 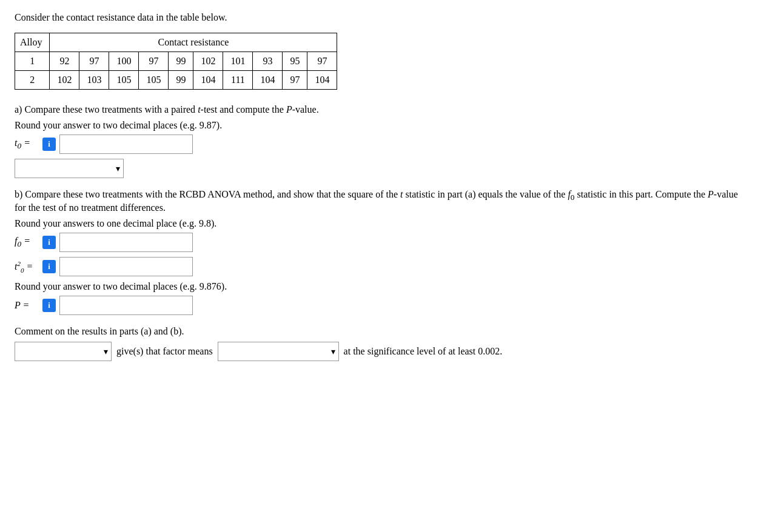 I want to click on data-table: Alloy Contact resistance 1 92 97 100 97 …, so click(x=176, y=61).